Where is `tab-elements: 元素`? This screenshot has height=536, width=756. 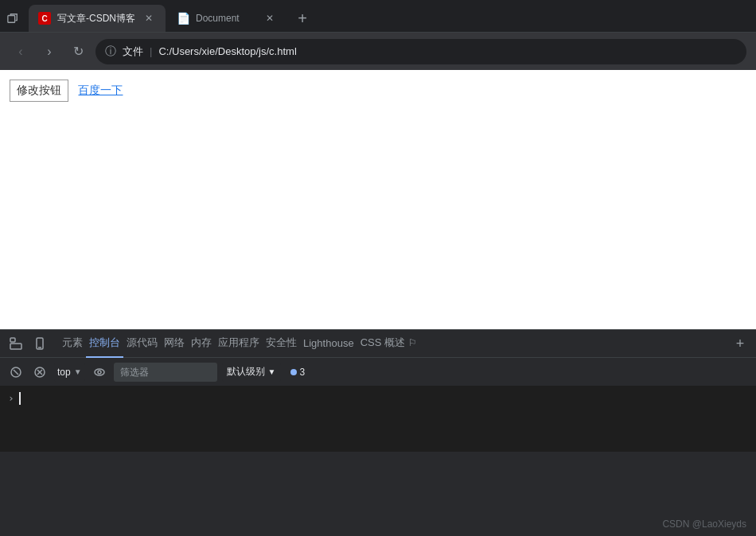 tab-elements: 元素 is located at coordinates (72, 344).